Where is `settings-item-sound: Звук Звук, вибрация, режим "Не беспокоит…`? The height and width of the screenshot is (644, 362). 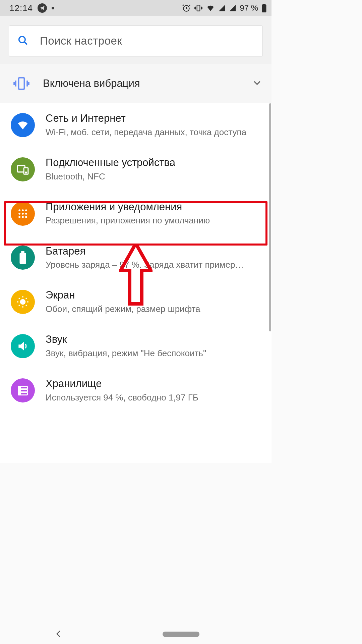 settings-item-sound: Звук Звук, вибрация, режим "Не беспокоит… is located at coordinates (136, 346).